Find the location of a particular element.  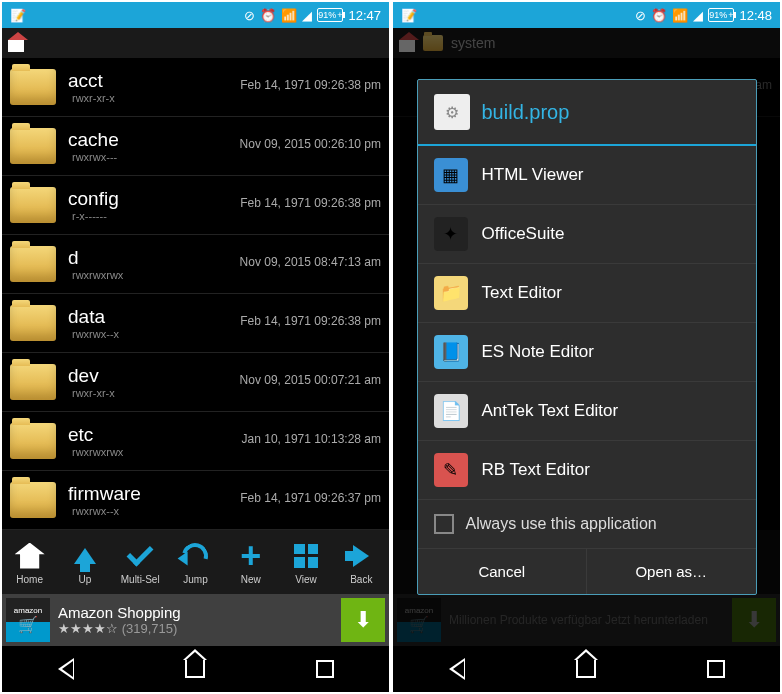

app-name: ES Note Editor is located at coordinates (538, 352).